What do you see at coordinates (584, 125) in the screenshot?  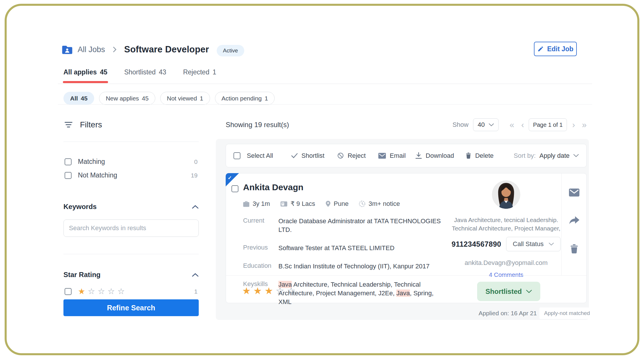 I see `last-page-button: »` at bounding box center [584, 125].